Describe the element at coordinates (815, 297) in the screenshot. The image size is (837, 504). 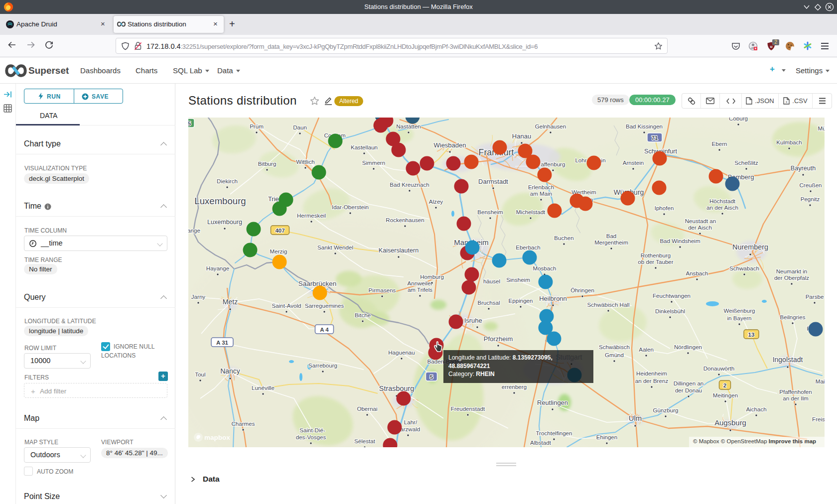
I see `svg-text: Parsbe` at that location.